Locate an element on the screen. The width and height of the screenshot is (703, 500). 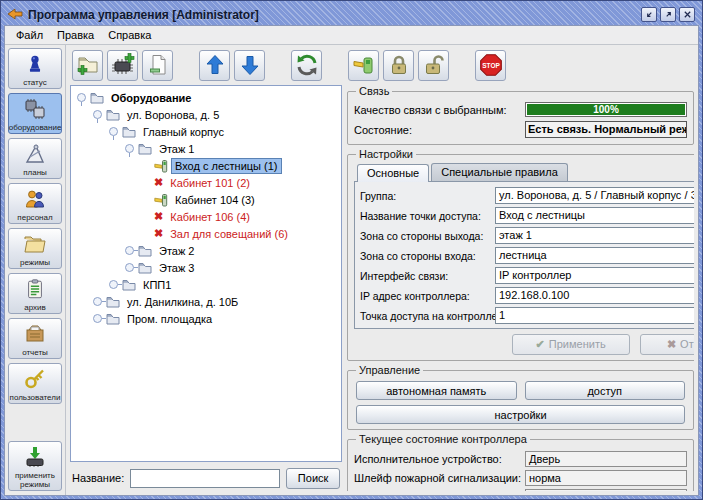
tree-node: Пром. площадка is located at coordinates (206, 318).